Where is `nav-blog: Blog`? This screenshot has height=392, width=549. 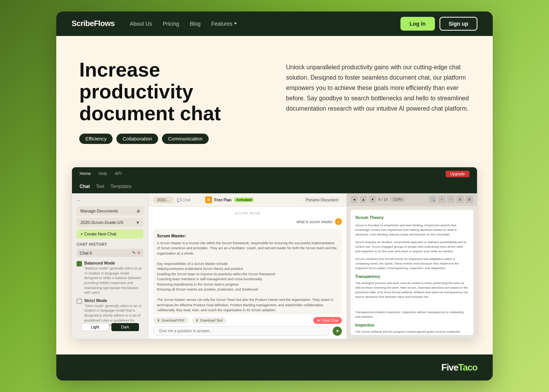 nav-blog: Blog is located at coordinates (195, 24).